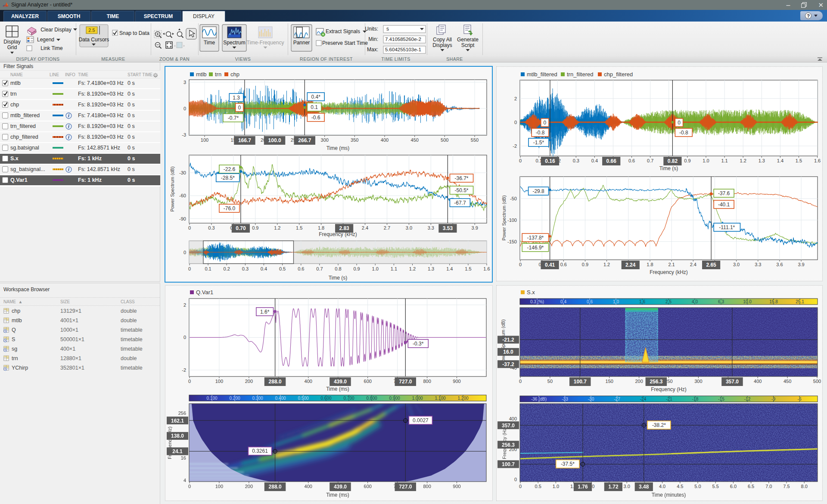  Describe the element at coordinates (303, 398) in the screenshot. I see `svg-text: 0.500` at that location.